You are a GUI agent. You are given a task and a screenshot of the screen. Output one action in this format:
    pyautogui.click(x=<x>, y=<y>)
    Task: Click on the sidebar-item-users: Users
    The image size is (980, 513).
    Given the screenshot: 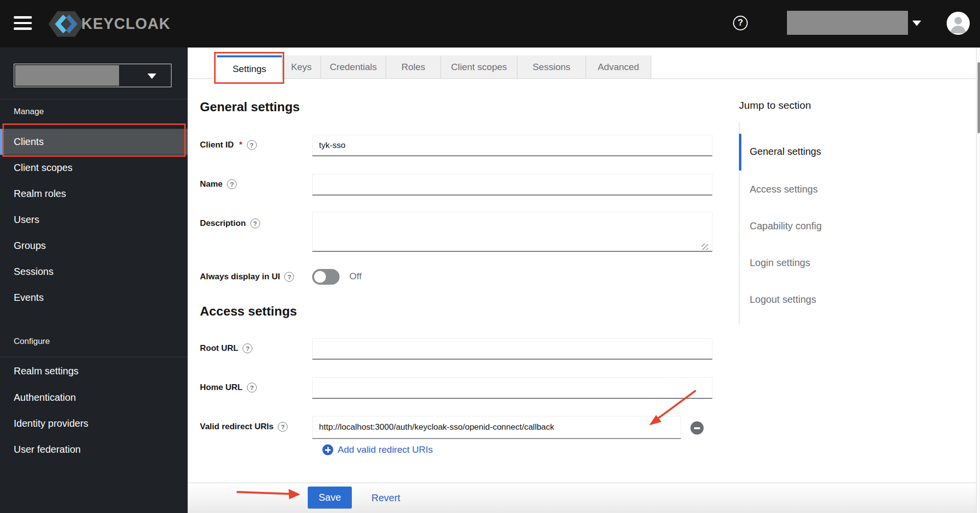 What is the action you would take?
    pyautogui.click(x=94, y=220)
    